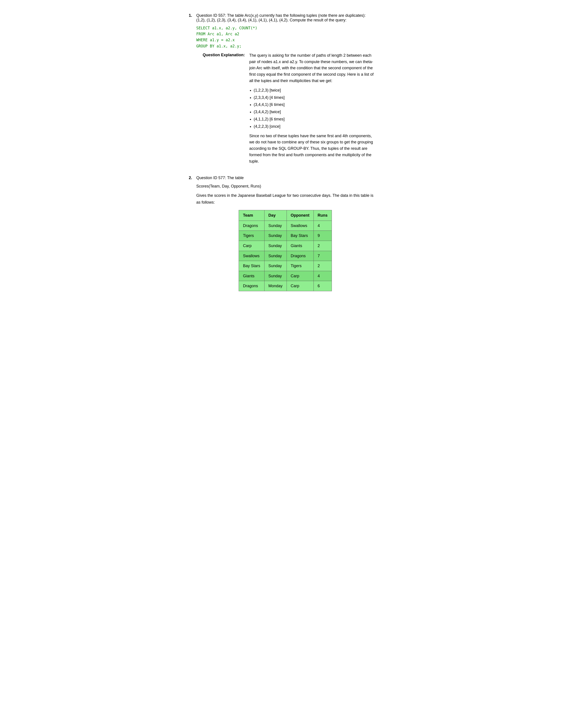 The height and width of the screenshot is (728, 563). Describe the element at coordinates (285, 40) in the screenshot. I see `code-line-3: WHERE a1.y = a2.x` at that location.